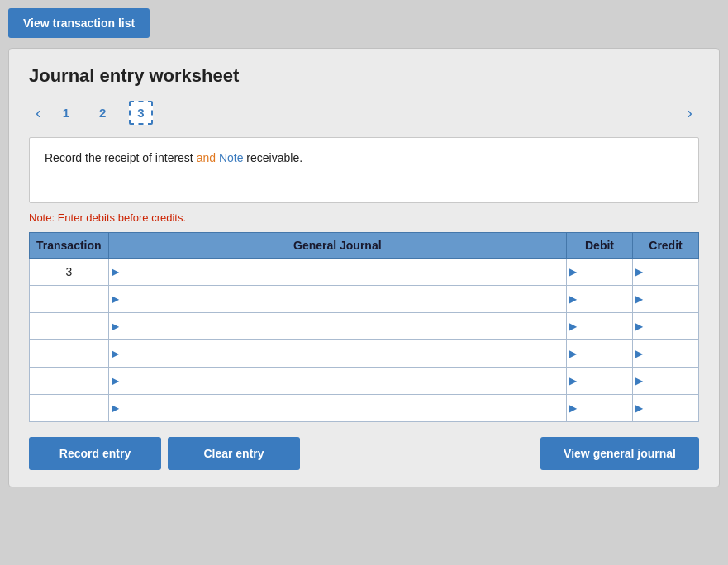 The width and height of the screenshot is (728, 565). Describe the element at coordinates (666, 246) in the screenshot. I see `col-header-credit: Credit` at that location.